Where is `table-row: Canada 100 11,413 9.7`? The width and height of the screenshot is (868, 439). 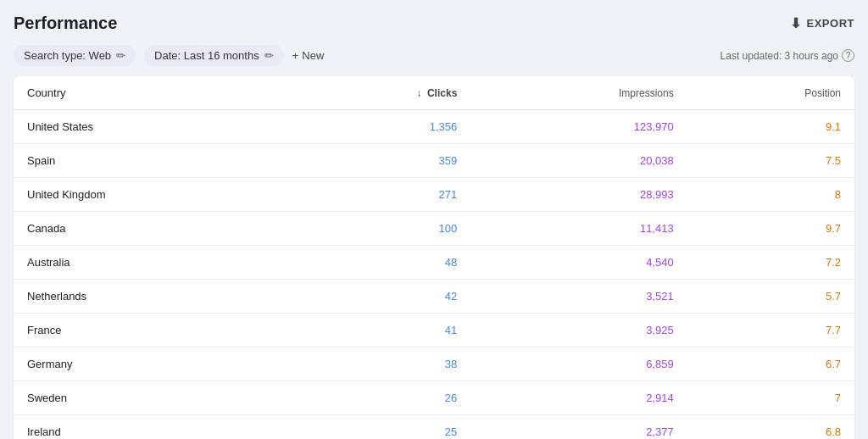
table-row: Canada 100 11,413 9.7 is located at coordinates (434, 229).